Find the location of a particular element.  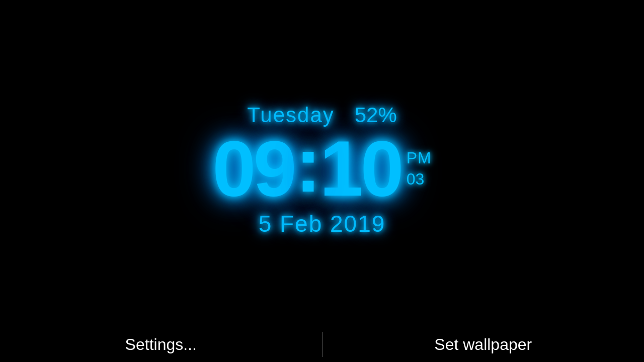

time-row: 09:10 PM 03 is located at coordinates (322, 169).